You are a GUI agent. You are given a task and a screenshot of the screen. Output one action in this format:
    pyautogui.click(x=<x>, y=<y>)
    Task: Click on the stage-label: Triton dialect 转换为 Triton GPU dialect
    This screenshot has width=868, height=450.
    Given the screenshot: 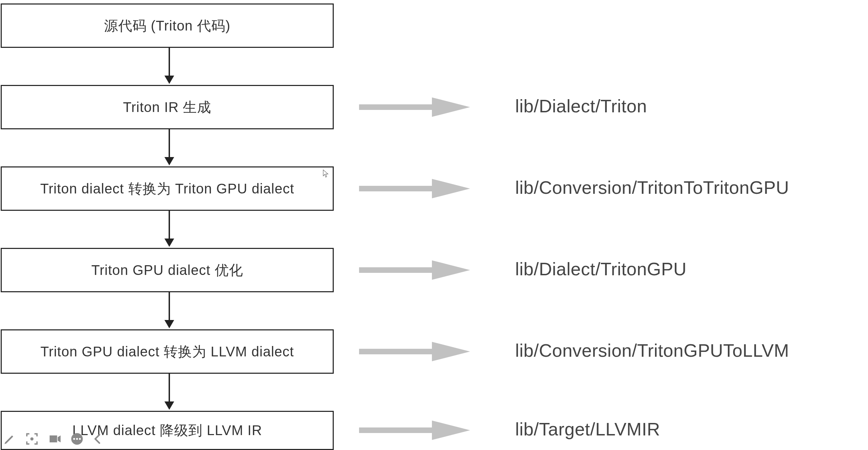 What is the action you would take?
    pyautogui.click(x=167, y=189)
    